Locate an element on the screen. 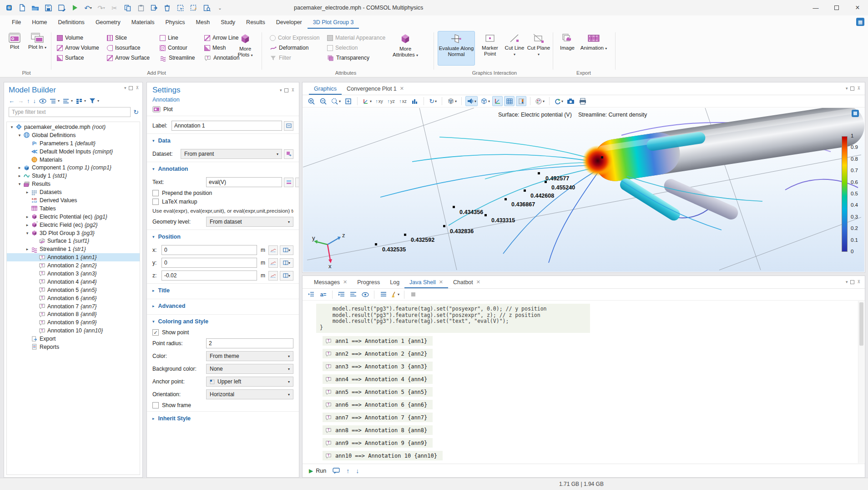 This screenshot has height=490, width=868. model-tree-nodes-icon is located at coordinates (79, 101).